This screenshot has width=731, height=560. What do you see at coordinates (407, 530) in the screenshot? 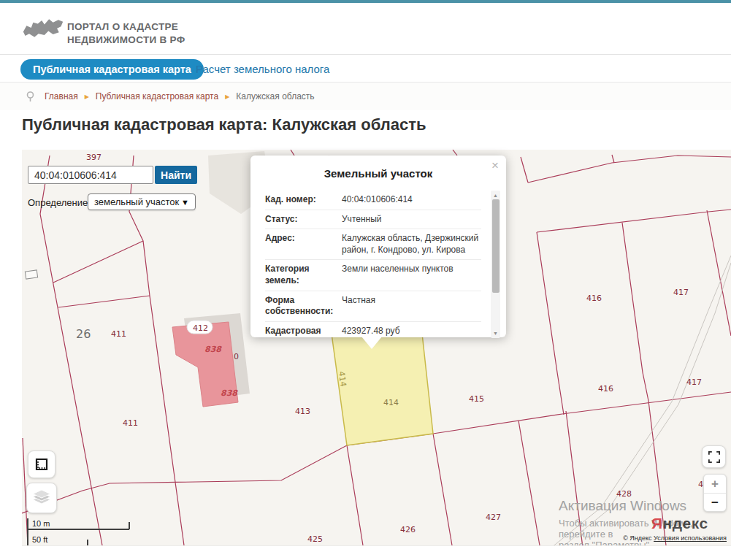
I see `parcel-label: 426` at bounding box center [407, 530].